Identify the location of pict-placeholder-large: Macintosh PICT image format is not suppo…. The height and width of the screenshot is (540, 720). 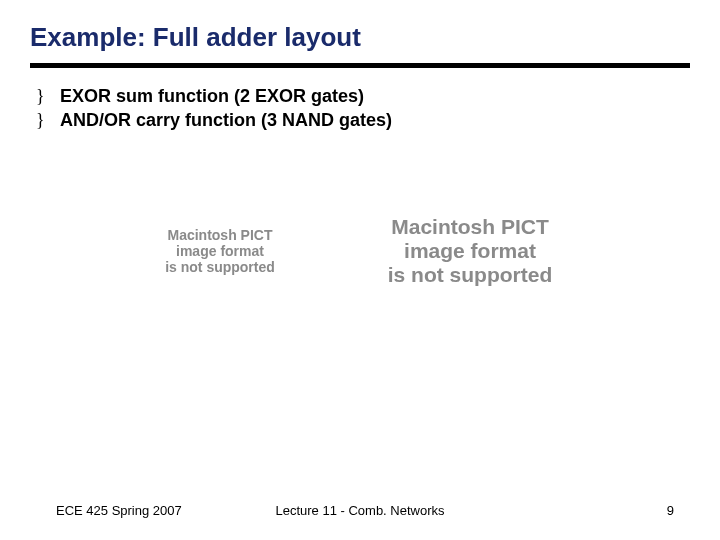
(470, 251).